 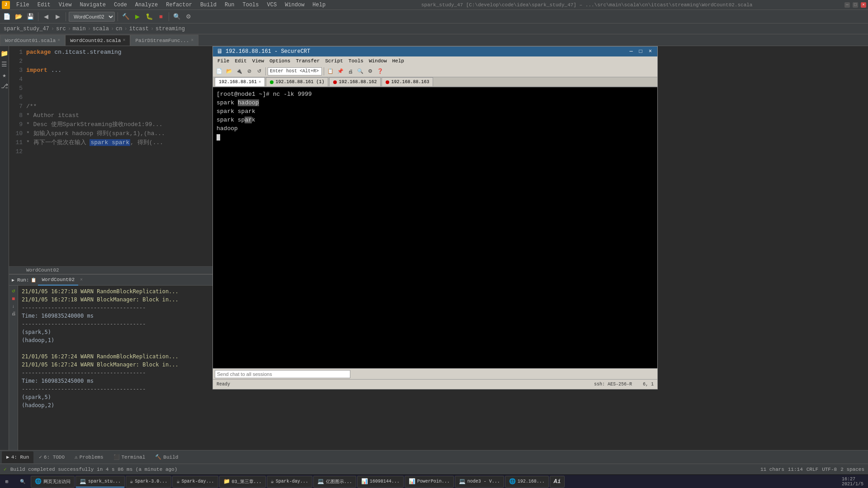 I want to click on run-tab-close: ×, so click(x=81, y=280).